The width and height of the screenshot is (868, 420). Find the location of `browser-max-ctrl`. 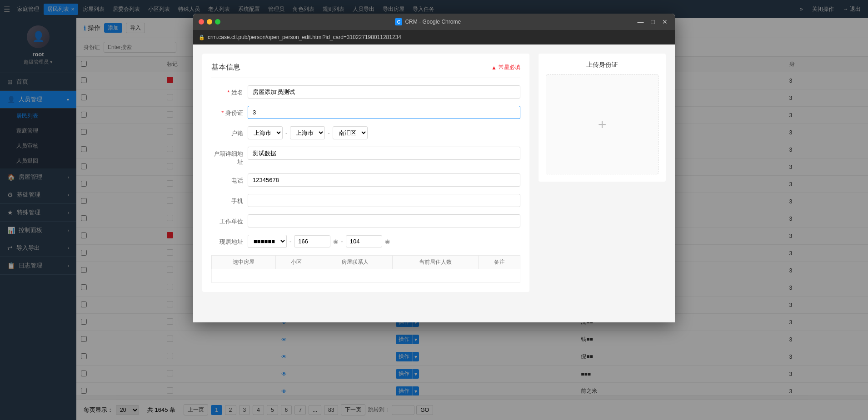

browser-max-ctrl is located at coordinates (218, 22).